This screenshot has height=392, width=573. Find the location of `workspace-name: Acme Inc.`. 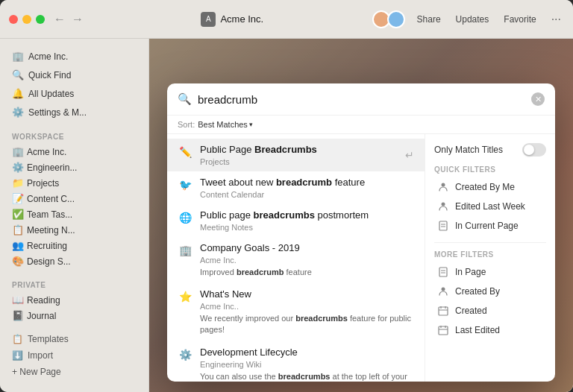

workspace-name: Acme Inc. is located at coordinates (242, 19).